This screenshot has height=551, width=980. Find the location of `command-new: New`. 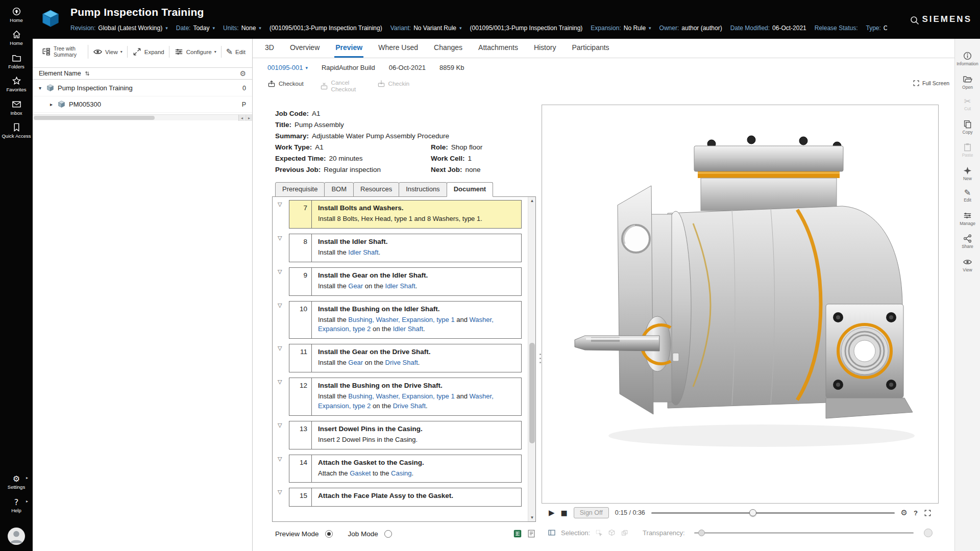

command-new: New is located at coordinates (968, 173).